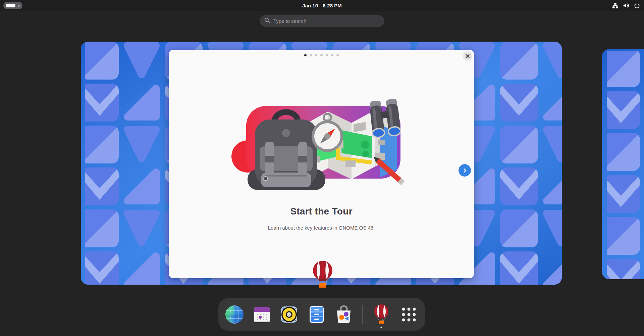  What do you see at coordinates (626, 5) in the screenshot?
I see `system-status-area` at bounding box center [626, 5].